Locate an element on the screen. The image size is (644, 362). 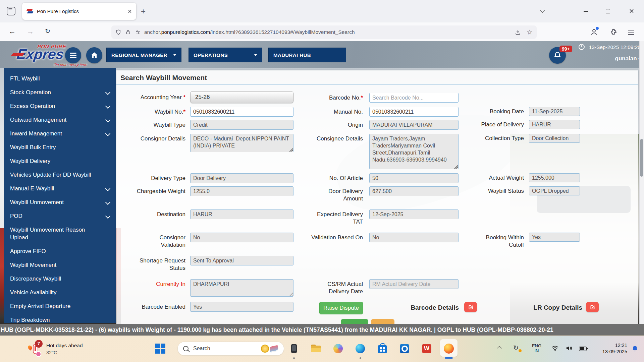
sidebar-item-waybill-movement: Waybill Movement is located at coordinates (60, 265).